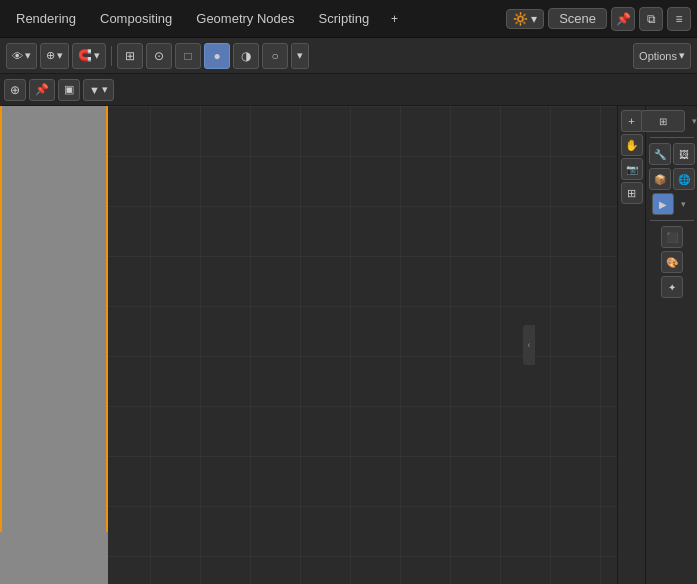 The image size is (697, 584). Describe the element at coordinates (18, 56) in the screenshot. I see `view-icon: 👁` at that location.